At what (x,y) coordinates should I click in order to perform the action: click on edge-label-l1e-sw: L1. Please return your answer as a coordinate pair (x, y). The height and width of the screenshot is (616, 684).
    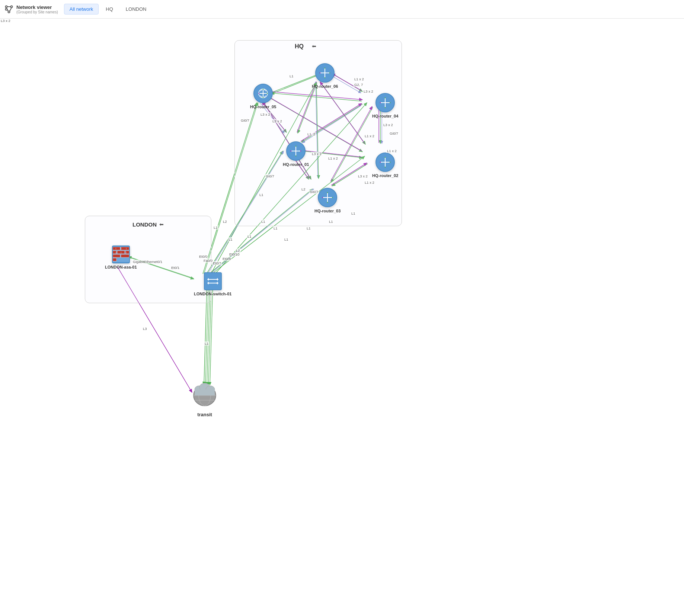
    Looking at the image, I should click on (275, 228).